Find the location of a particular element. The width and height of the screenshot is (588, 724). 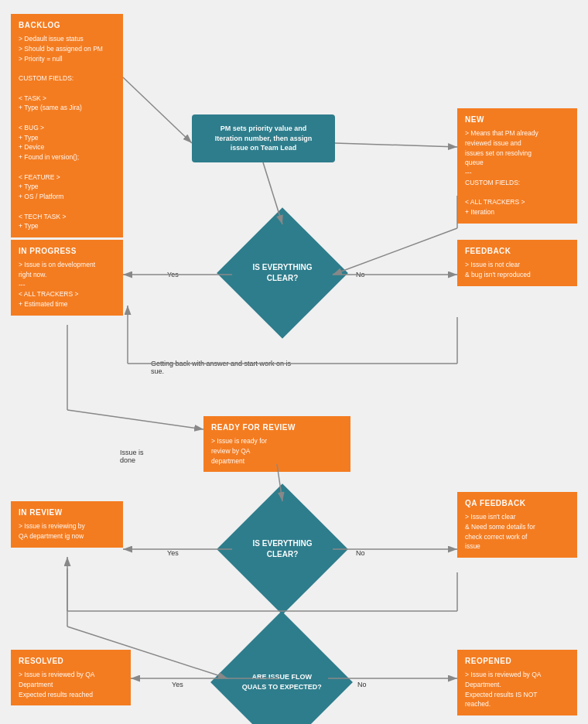

feedback-content: > Issue is not clear & bug isn't reprodu… is located at coordinates (517, 270).